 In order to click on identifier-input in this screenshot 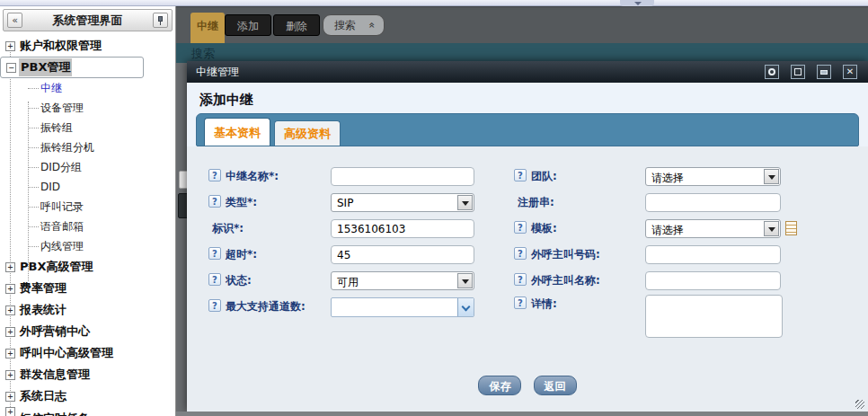, I will do `click(403, 228)`.